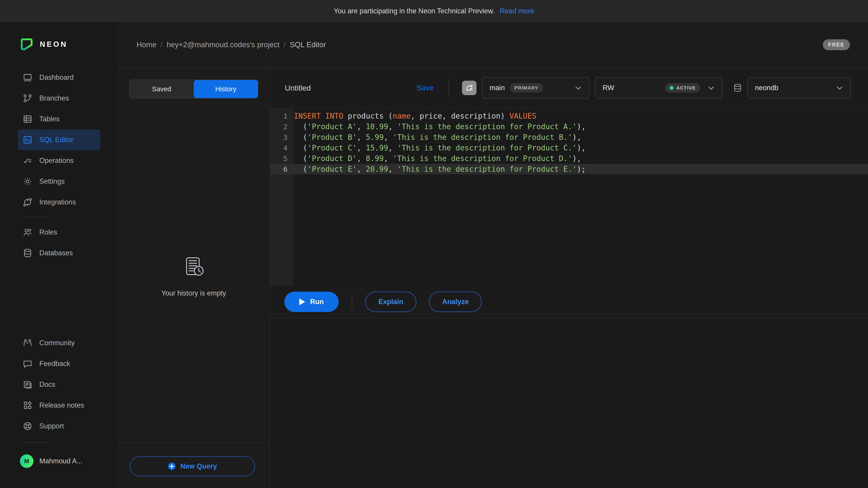 The height and width of the screenshot is (488, 868). What do you see at coordinates (57, 343) in the screenshot?
I see `sidebar-item-label: Community` at bounding box center [57, 343].